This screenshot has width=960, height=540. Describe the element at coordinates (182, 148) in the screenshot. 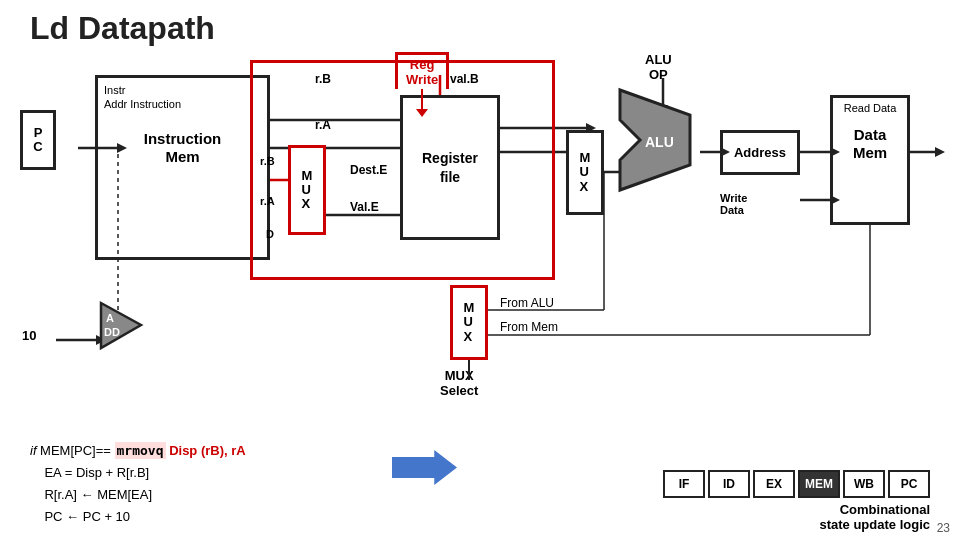

I see `instr-mem-label: Instruction Mem` at that location.